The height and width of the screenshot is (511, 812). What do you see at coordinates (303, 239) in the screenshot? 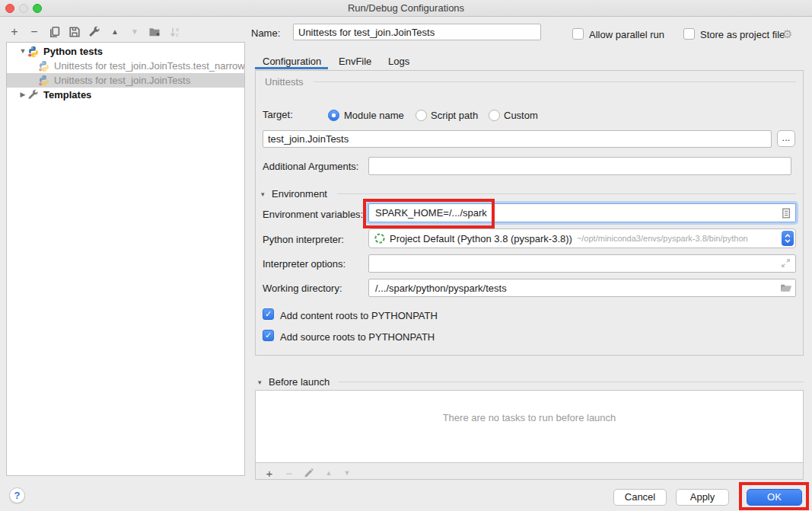
I see `python-interpreter-label: Python interpreter:` at bounding box center [303, 239].